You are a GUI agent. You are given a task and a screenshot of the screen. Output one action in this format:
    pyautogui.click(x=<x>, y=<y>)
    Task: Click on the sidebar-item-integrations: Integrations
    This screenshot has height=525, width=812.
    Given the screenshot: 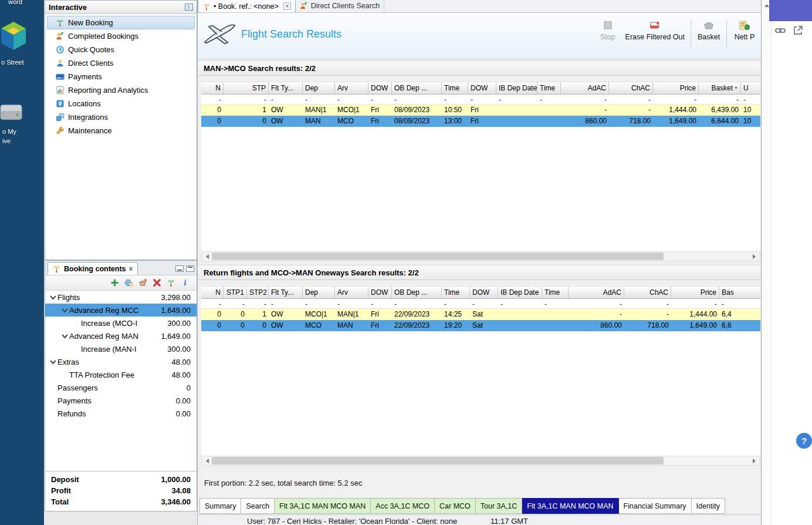 What is the action you would take?
    pyautogui.click(x=121, y=117)
    